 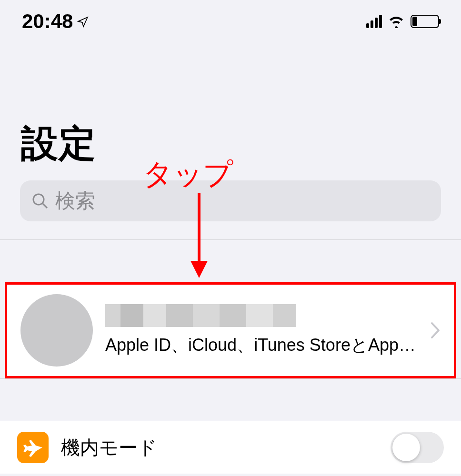 What do you see at coordinates (406, 447) in the screenshot?
I see `toggle-knob` at bounding box center [406, 447].